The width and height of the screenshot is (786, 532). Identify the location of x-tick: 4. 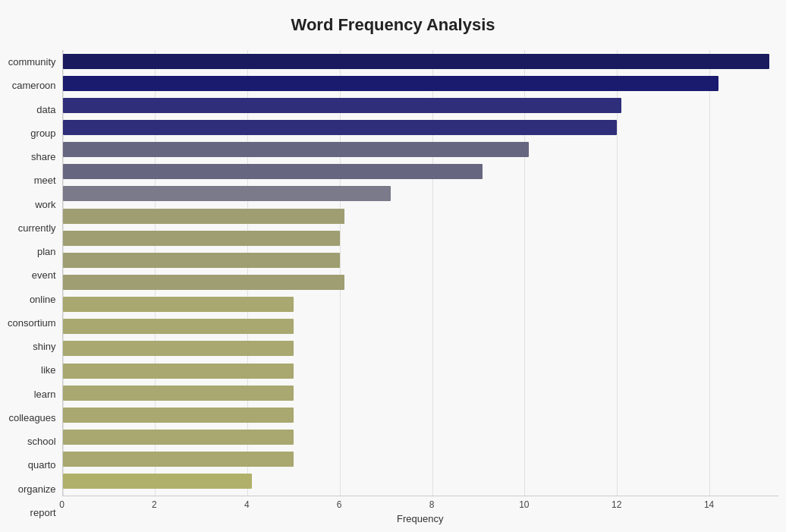
(247, 505).